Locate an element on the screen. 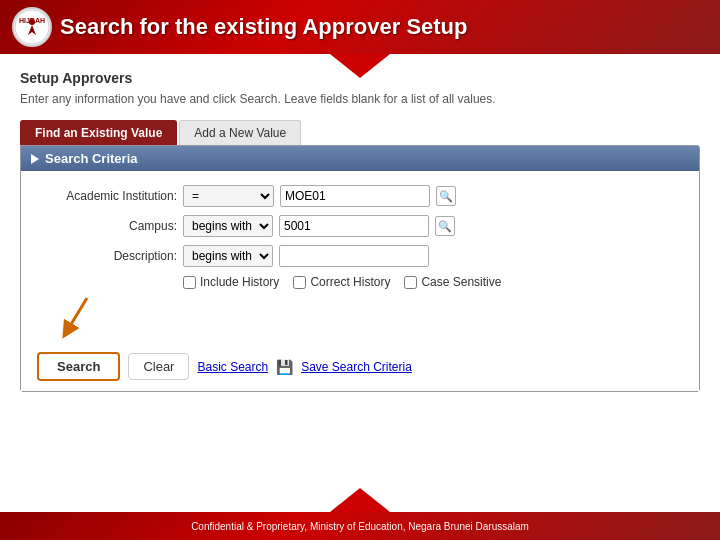 The width and height of the screenshot is (720, 540). checkbox-include-history-input is located at coordinates (190, 282).